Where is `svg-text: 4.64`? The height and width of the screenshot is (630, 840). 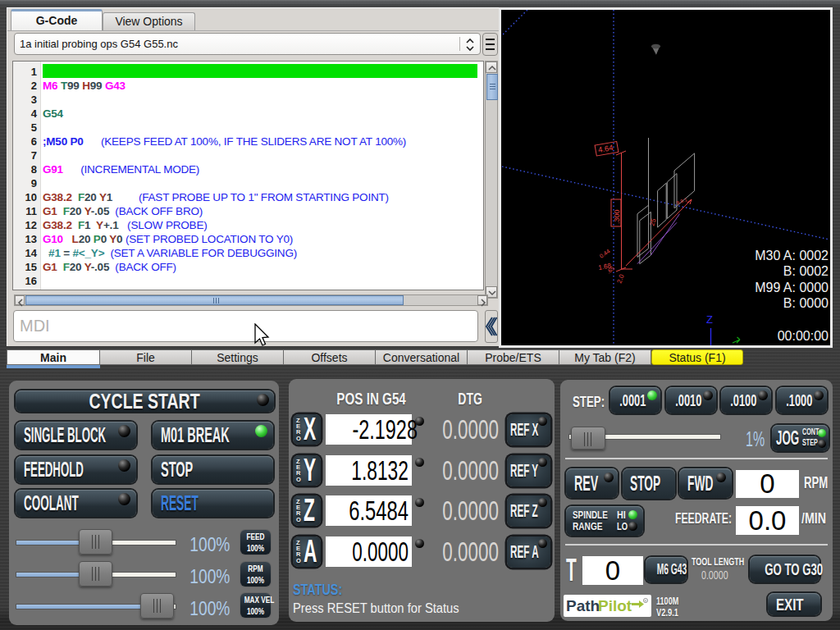
svg-text: 4.64 is located at coordinates (605, 148).